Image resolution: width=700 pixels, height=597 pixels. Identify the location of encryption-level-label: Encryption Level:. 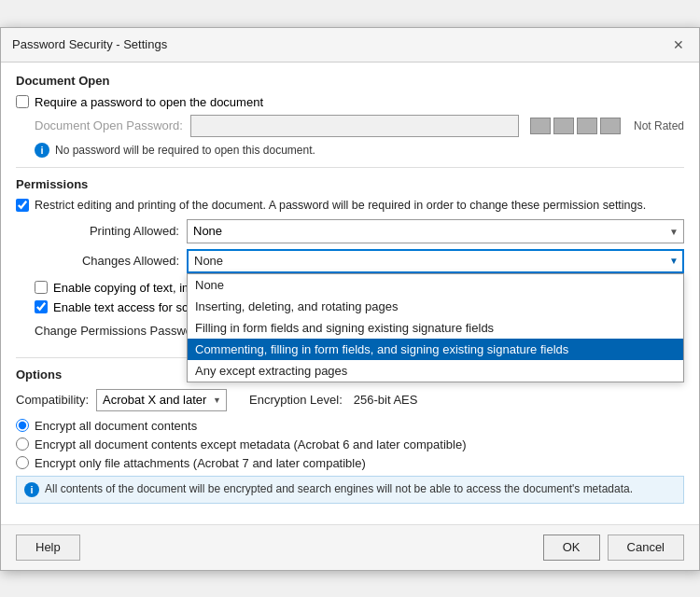
(296, 399).